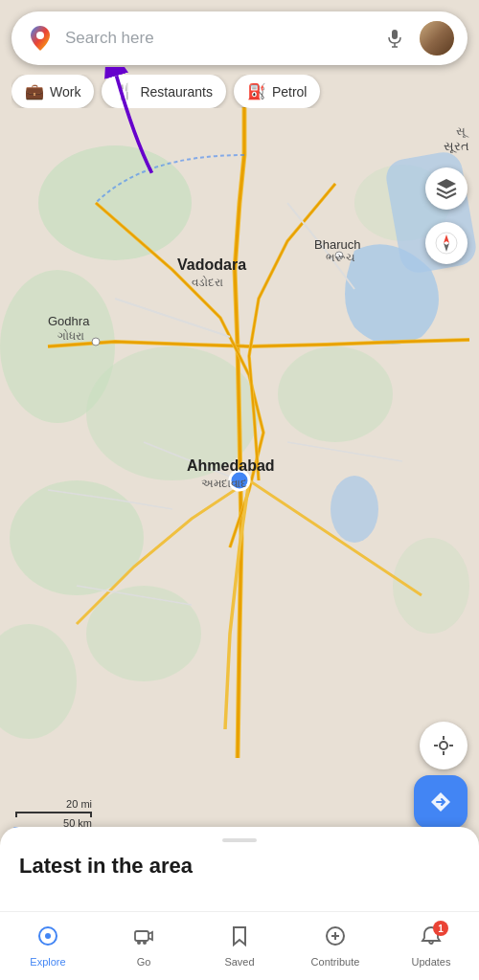  I want to click on sheet-title: Latest in the area, so click(240, 866).